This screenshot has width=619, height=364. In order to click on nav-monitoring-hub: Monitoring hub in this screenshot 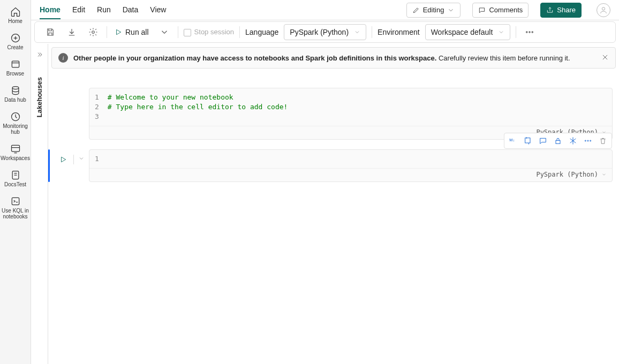, I will do `click(16, 124)`.